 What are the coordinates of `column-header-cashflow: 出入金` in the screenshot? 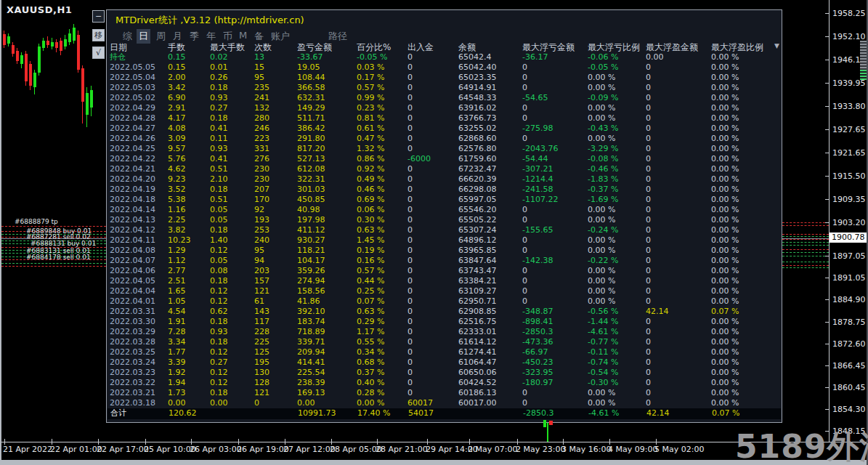 It's located at (421, 47).